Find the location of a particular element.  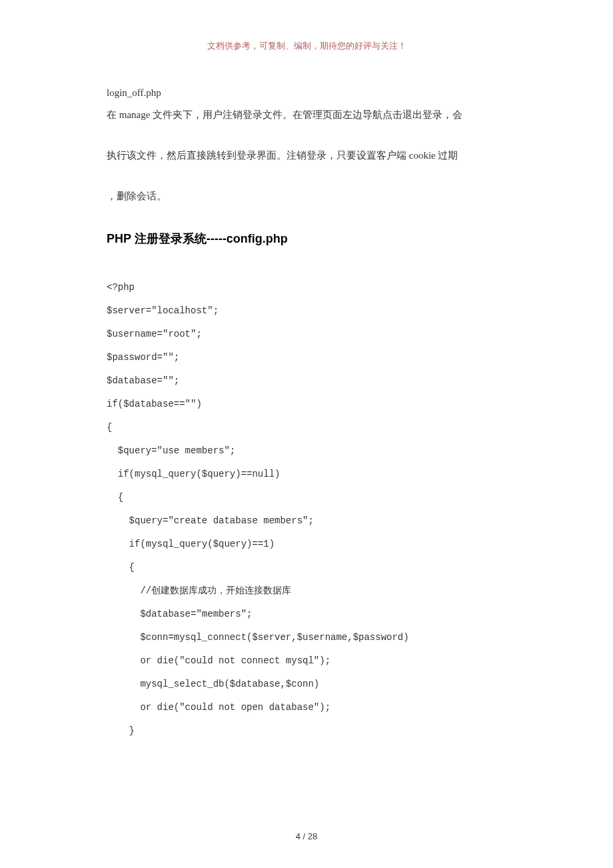

page-footer: 4 / 28 is located at coordinates (306, 836).